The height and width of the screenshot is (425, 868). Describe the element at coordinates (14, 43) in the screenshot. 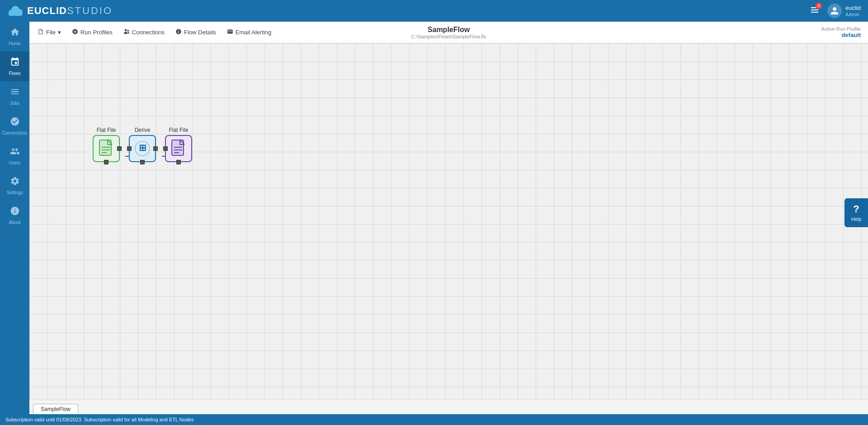

I see `sidebar-item-home-label: Home` at that location.